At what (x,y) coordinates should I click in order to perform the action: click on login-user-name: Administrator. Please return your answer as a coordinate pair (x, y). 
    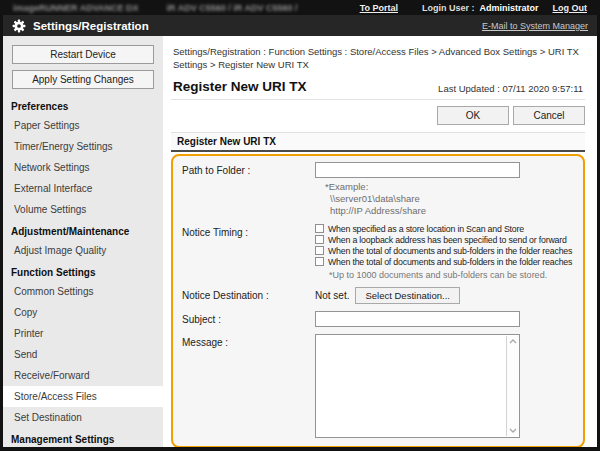
    Looking at the image, I should click on (508, 8).